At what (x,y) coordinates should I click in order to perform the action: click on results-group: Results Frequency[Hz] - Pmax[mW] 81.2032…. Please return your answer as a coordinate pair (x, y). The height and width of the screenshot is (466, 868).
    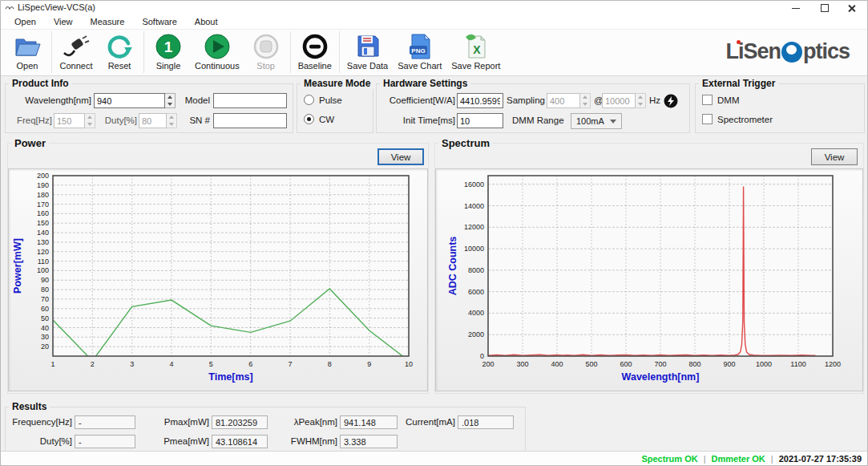
    Looking at the image, I should click on (265, 430).